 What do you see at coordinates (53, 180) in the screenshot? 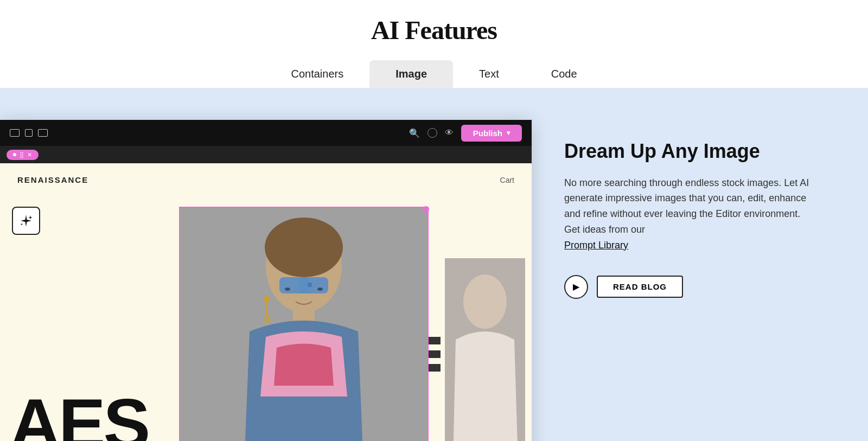
I see `canvas-brand: RENAISSANCE` at bounding box center [53, 180].